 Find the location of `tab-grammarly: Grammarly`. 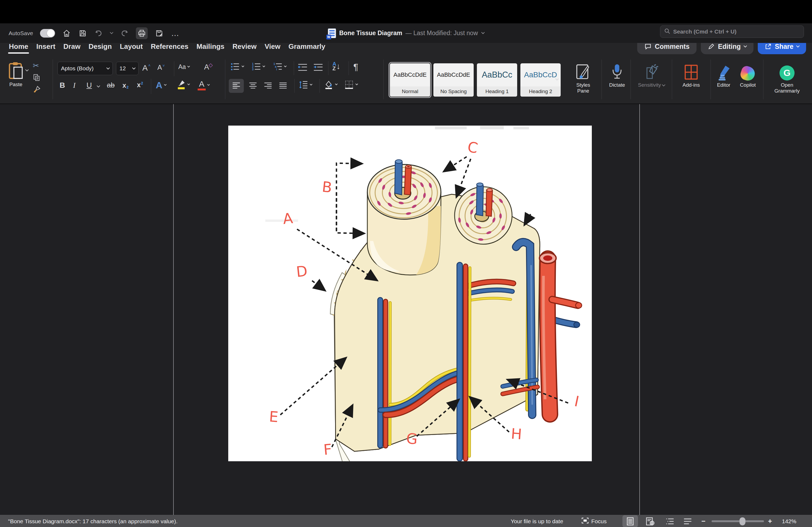

tab-grammarly: Grammarly is located at coordinates (307, 49).